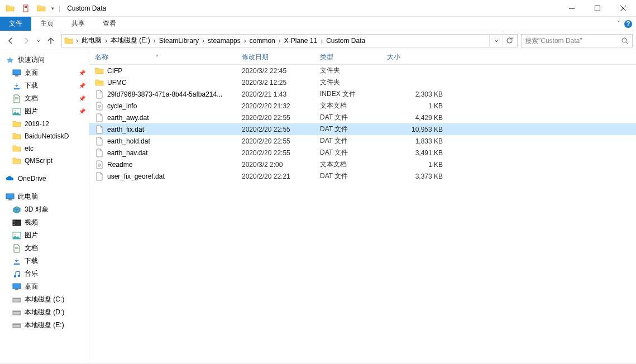 The width and height of the screenshot is (636, 364). I want to click on sidebar-quick-access: 快速访问, so click(45, 60).